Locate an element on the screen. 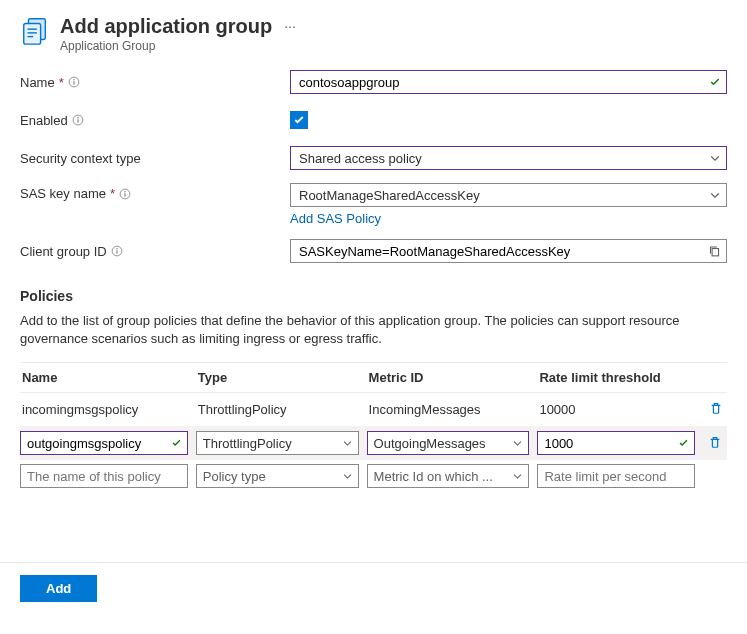 This screenshot has width=747, height=634. policies-title: Policies is located at coordinates (374, 296).